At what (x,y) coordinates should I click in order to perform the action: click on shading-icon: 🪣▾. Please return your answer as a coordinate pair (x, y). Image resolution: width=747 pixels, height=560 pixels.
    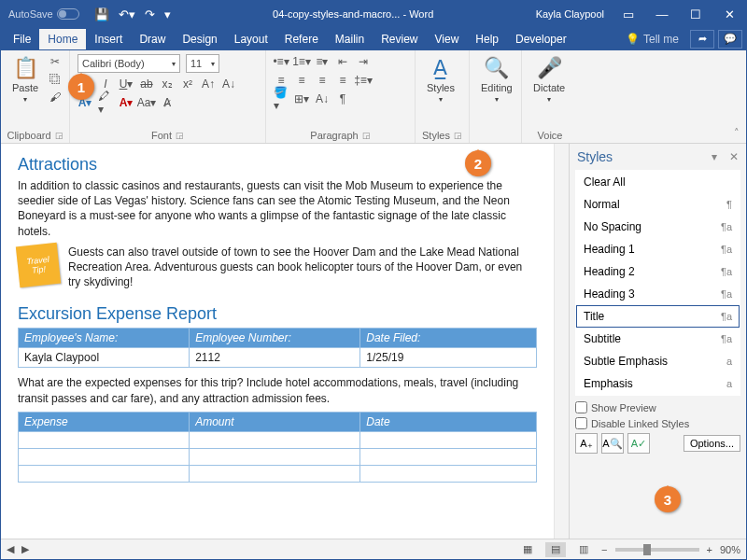
    Looking at the image, I should click on (281, 99).